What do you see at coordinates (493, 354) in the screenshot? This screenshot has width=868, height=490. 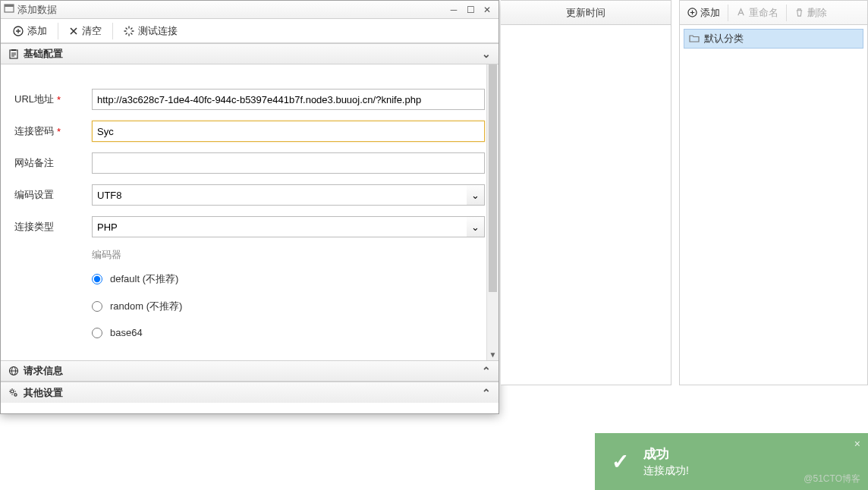 I see `scroll-down-icon: ▼` at bounding box center [493, 354].